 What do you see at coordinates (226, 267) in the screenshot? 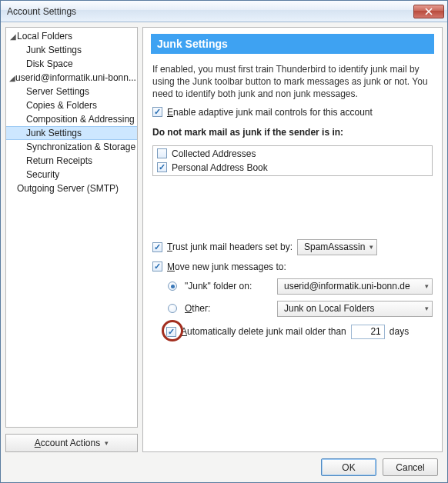
I see `move-junk-label: Move new junk messages to:` at bounding box center [226, 267].